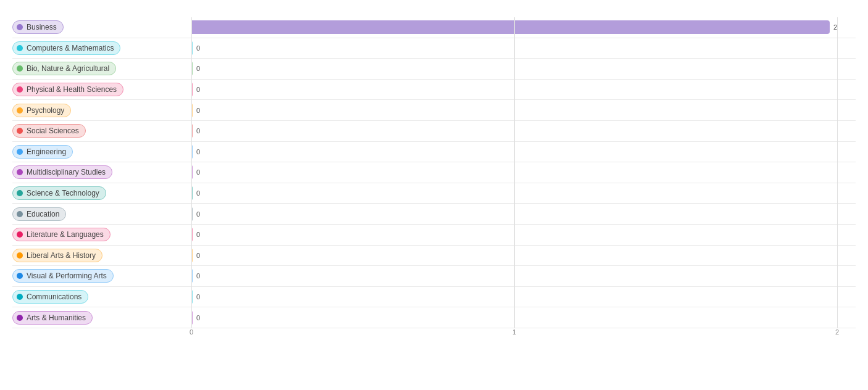 The height and width of the screenshot is (390, 868). Describe the element at coordinates (102, 255) in the screenshot. I see `label-area: Liberal Arts & History` at that location.